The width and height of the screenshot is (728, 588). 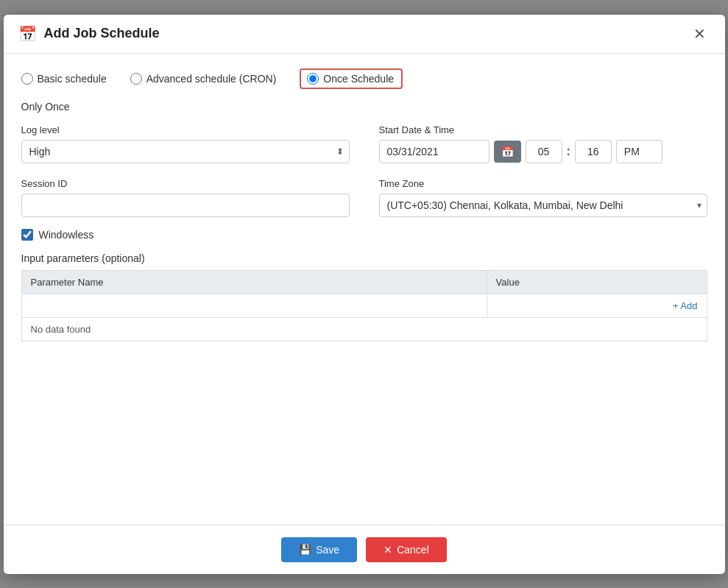 What do you see at coordinates (685, 306) in the screenshot?
I see `add-parameter-button: + Add` at bounding box center [685, 306].